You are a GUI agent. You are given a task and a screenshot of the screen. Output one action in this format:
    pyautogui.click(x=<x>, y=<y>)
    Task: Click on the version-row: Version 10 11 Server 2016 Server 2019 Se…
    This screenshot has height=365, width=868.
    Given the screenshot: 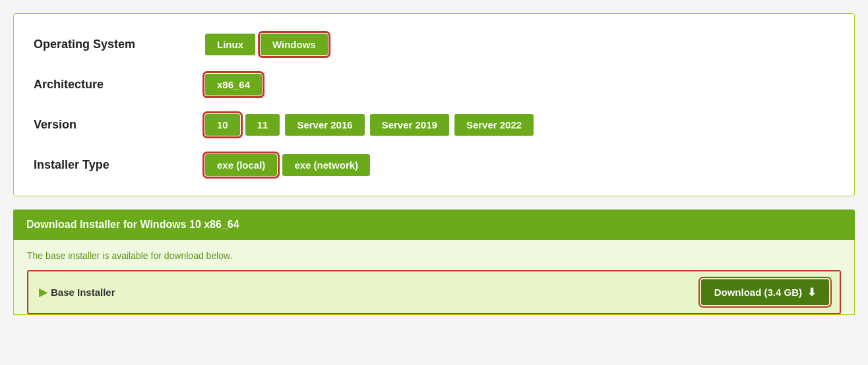 What is the action you would take?
    pyautogui.click(x=434, y=125)
    